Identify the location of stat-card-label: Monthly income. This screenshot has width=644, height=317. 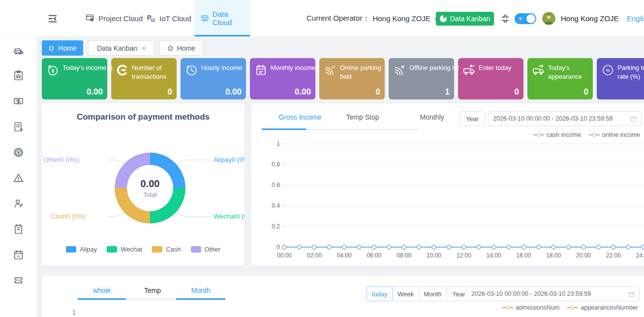
(293, 68).